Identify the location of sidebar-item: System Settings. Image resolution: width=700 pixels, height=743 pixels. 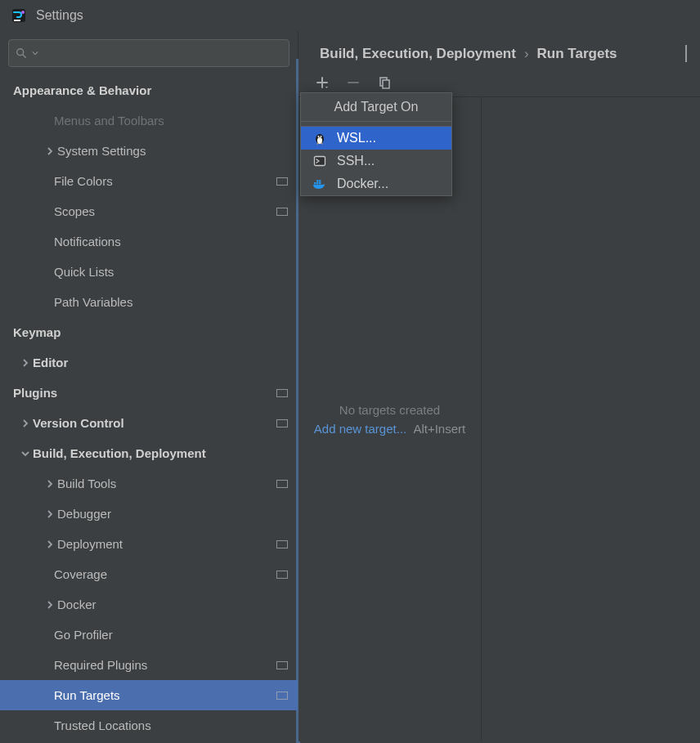
(149, 150).